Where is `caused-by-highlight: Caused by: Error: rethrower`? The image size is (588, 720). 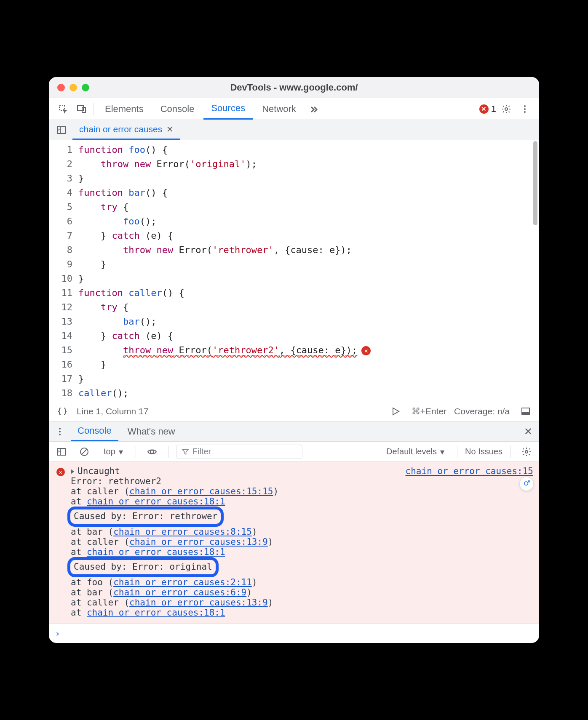
caused-by-highlight: Caused by: Error: rethrower is located at coordinates (146, 517).